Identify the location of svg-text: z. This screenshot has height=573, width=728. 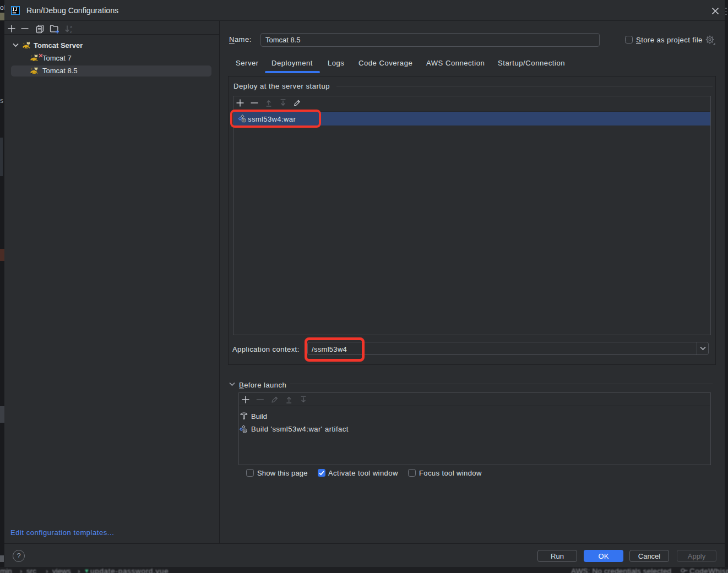
(71, 31).